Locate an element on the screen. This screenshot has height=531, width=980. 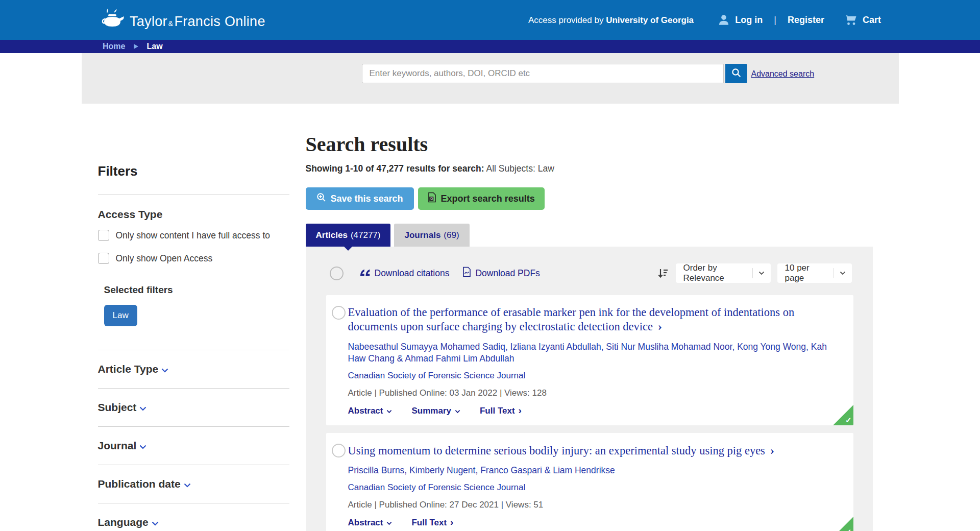
filter-section-label: Publication date is located at coordinates (139, 484).